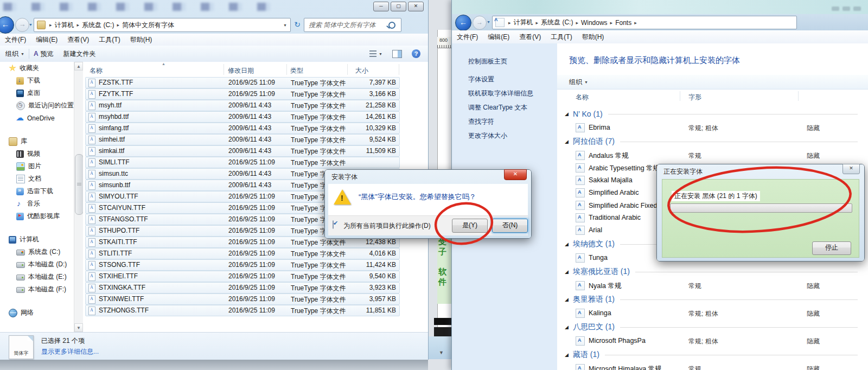  I want to click on address-bar: ▸计算机▸系统盘 (C:)▸简体中文所有字体 ▼, so click(162, 25).